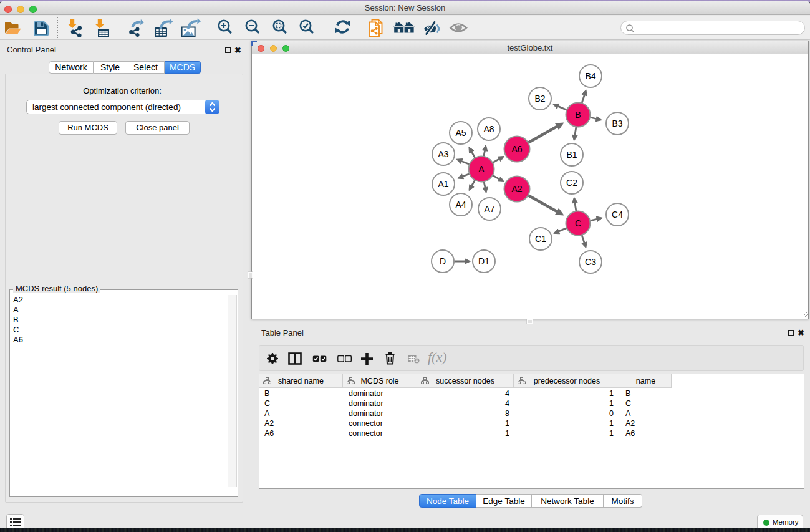 Image resolution: width=810 pixels, height=532 pixels. What do you see at coordinates (590, 76) in the screenshot?
I see `svg-text: B4` at bounding box center [590, 76].